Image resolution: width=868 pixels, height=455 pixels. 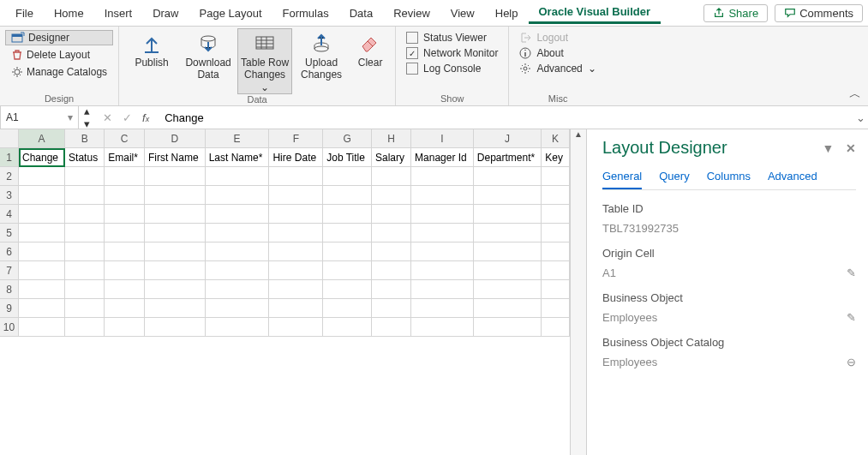 What do you see at coordinates (860, 118) in the screenshot?
I see `formula-expand-icon: ⌄` at bounding box center [860, 118].